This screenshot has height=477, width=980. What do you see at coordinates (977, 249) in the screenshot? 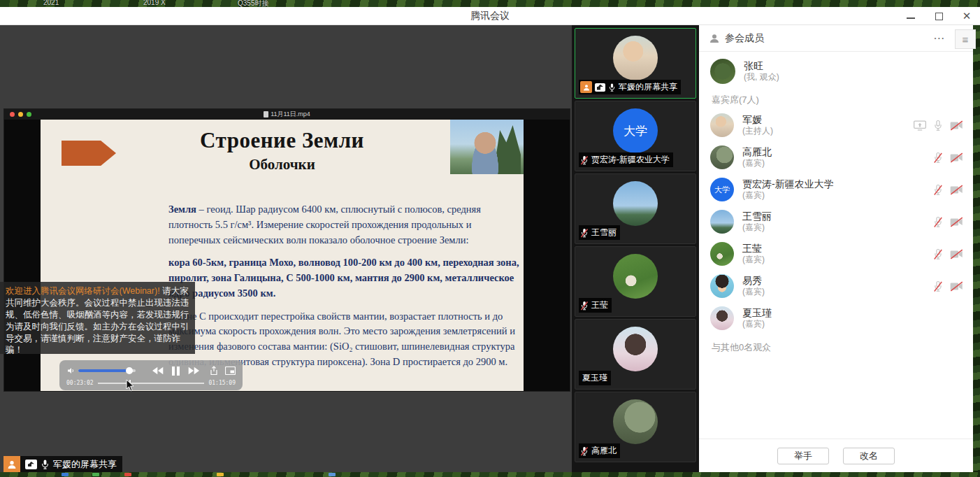
I see `desktop-wallpaper-right` at bounding box center [977, 249].